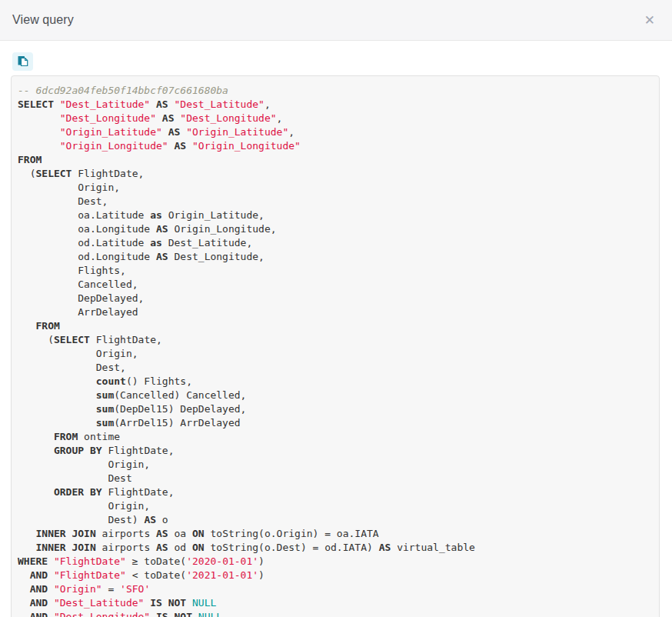 Image resolution: width=672 pixels, height=617 pixels. I want to click on sql-code-line: Dest) AS o, so click(335, 520).